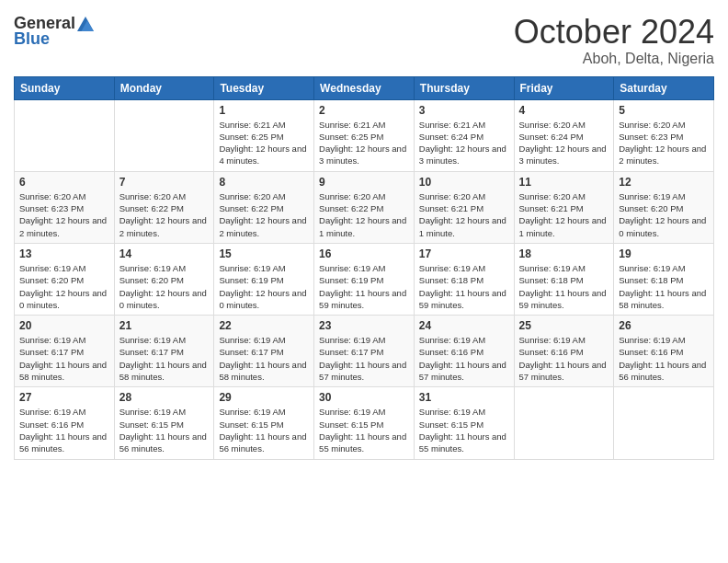 The height and width of the screenshot is (563, 728). What do you see at coordinates (64, 326) in the screenshot?
I see `day-number: 20` at bounding box center [64, 326].